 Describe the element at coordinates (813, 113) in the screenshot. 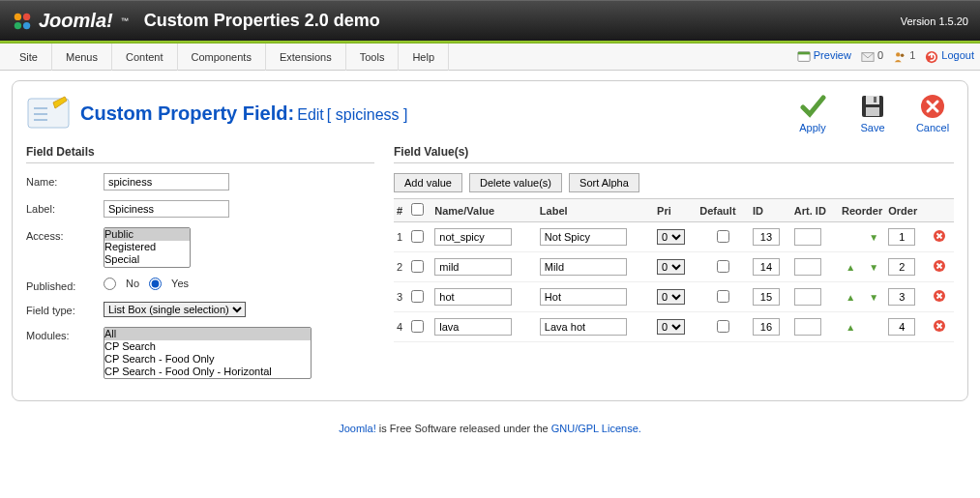

I see `apply-button: Apply` at that location.